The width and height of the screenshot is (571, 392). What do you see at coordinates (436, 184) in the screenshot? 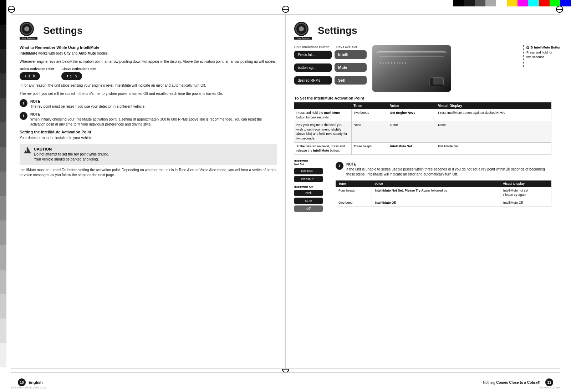
I see `btcol-voice: Voice` at bounding box center [436, 184].